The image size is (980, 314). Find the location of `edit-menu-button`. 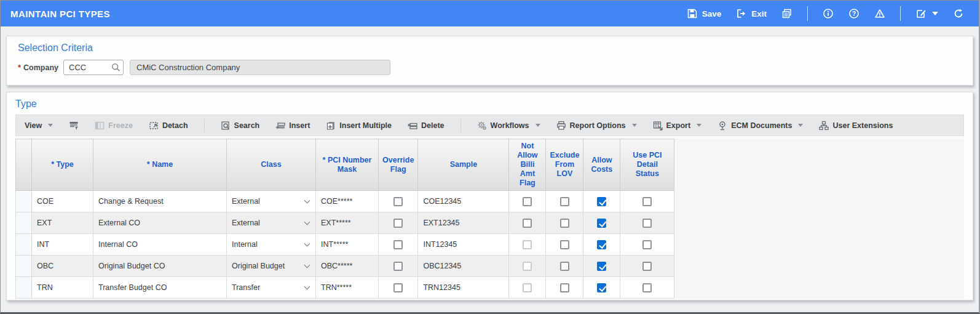

edit-menu-button is located at coordinates (927, 14).